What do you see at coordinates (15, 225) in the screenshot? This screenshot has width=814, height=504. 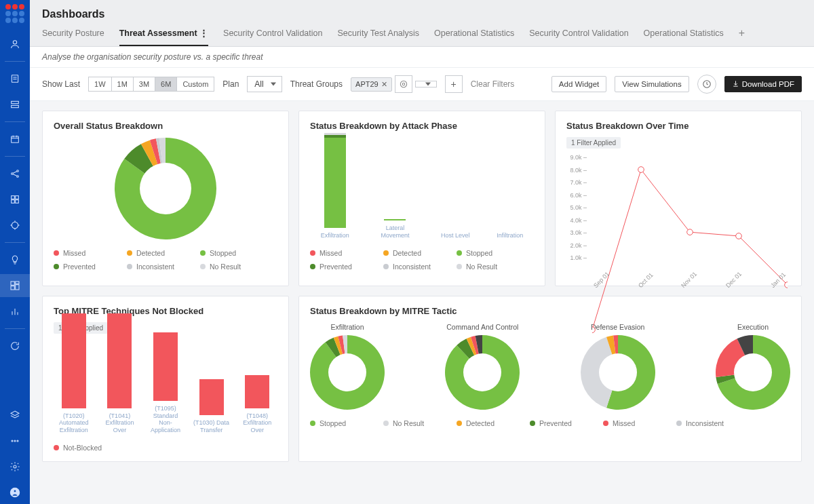 I see `nav-target-icon` at bounding box center [15, 225].